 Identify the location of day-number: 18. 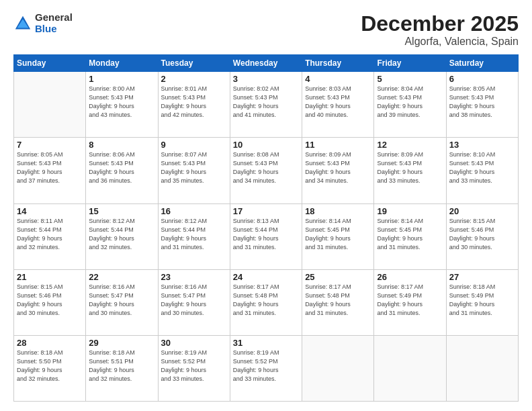
(338, 211).